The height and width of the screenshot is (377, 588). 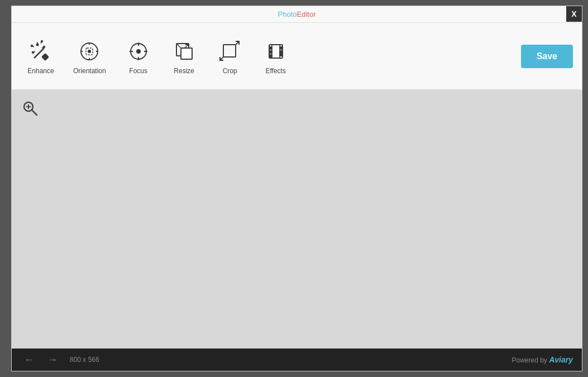 What do you see at coordinates (29, 360) in the screenshot?
I see `back-button: ←` at bounding box center [29, 360].